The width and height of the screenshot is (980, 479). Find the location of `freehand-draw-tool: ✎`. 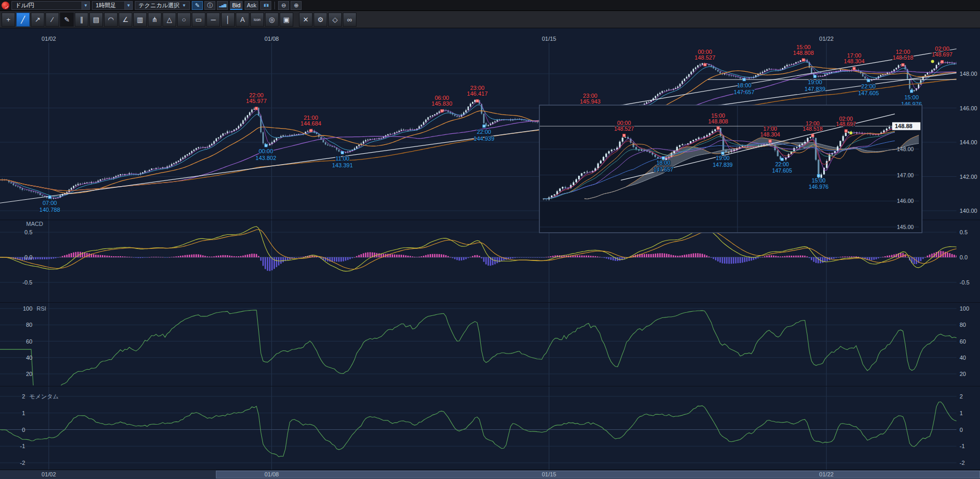

freehand-draw-tool: ✎ is located at coordinates (67, 20).